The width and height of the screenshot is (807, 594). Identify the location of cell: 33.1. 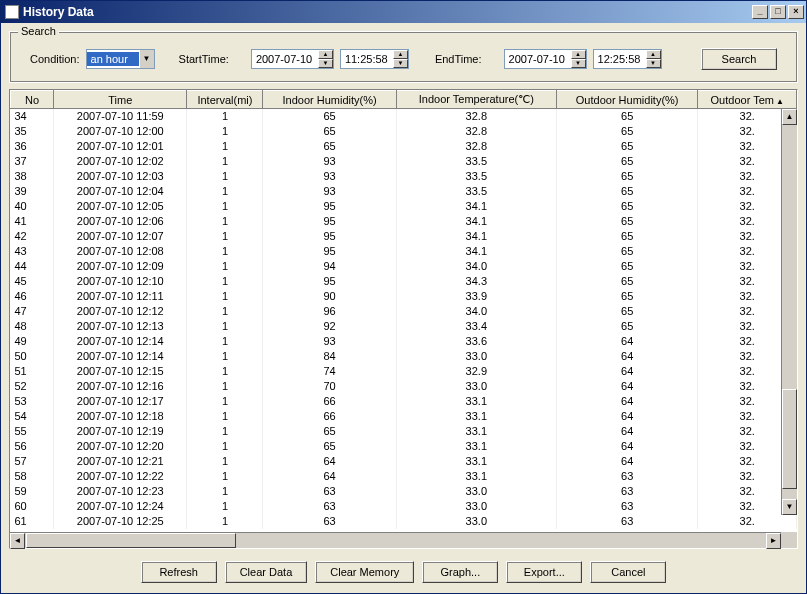
(476, 476).